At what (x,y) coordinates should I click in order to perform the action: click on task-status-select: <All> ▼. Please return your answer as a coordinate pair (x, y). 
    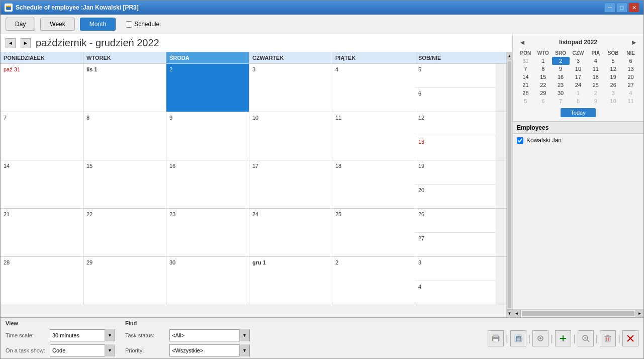
    Looking at the image, I should click on (210, 335).